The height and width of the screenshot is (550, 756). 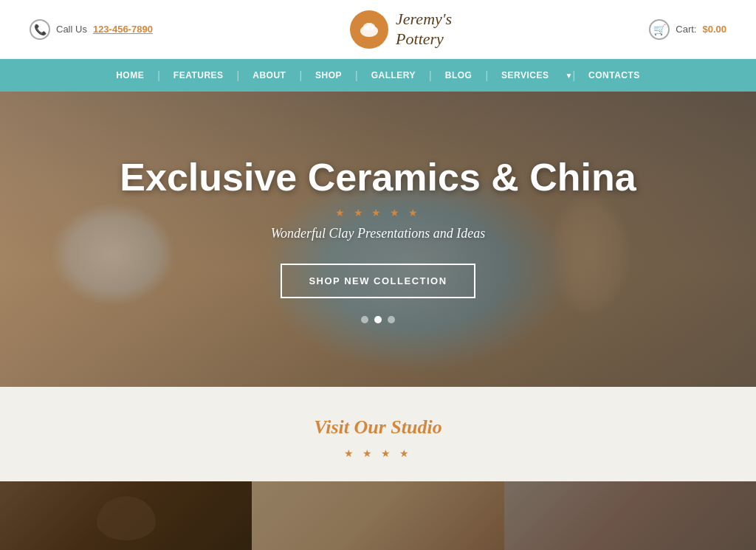 I want to click on hero-carousel-dots, so click(x=378, y=320).